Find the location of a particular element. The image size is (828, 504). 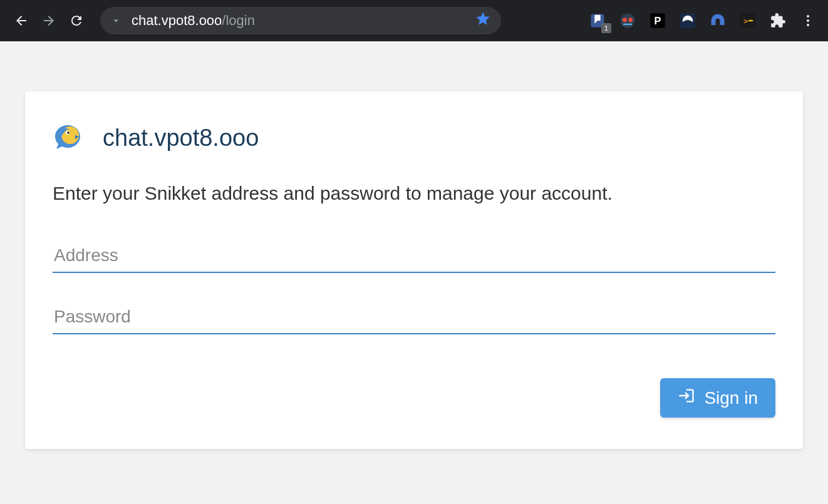

extension-4-icon is located at coordinates (688, 21).